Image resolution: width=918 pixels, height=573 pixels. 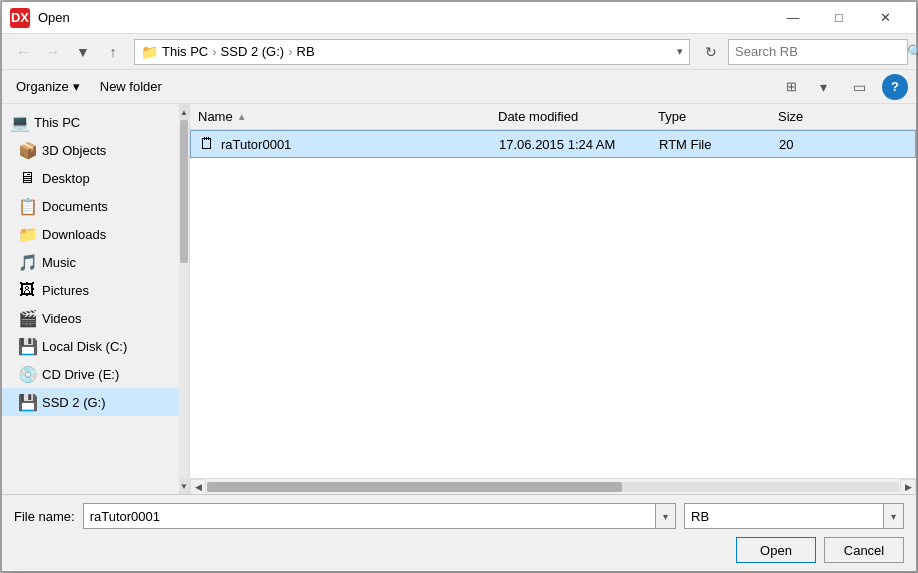 What do you see at coordinates (839, 18) in the screenshot?
I see `maximize-button: □` at bounding box center [839, 18].